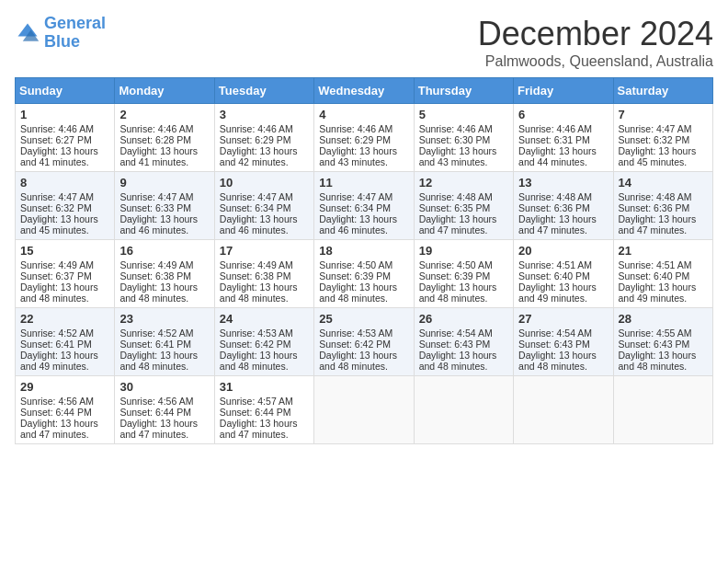 This screenshot has width=728, height=563. I want to click on day-number: 28, so click(664, 318).